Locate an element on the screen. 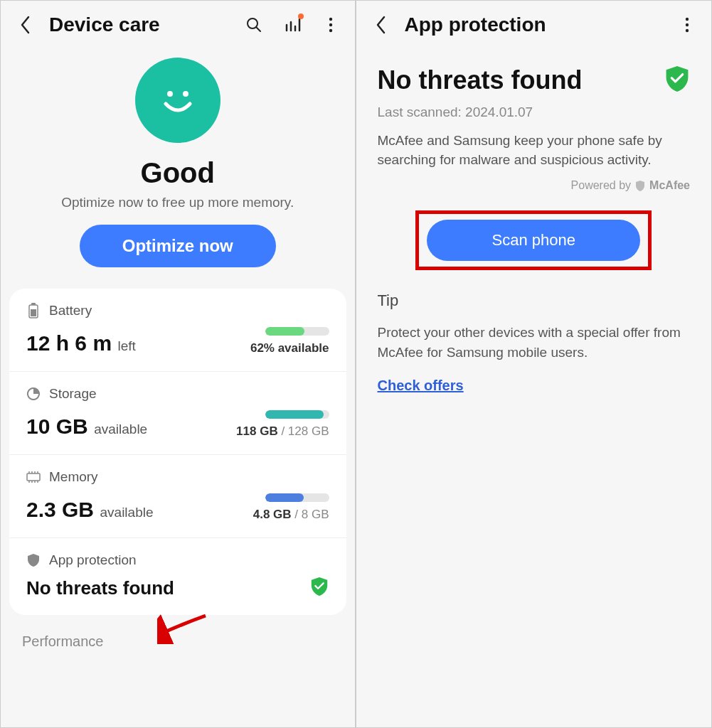  optimize-button: Optimize now is located at coordinates (178, 246).